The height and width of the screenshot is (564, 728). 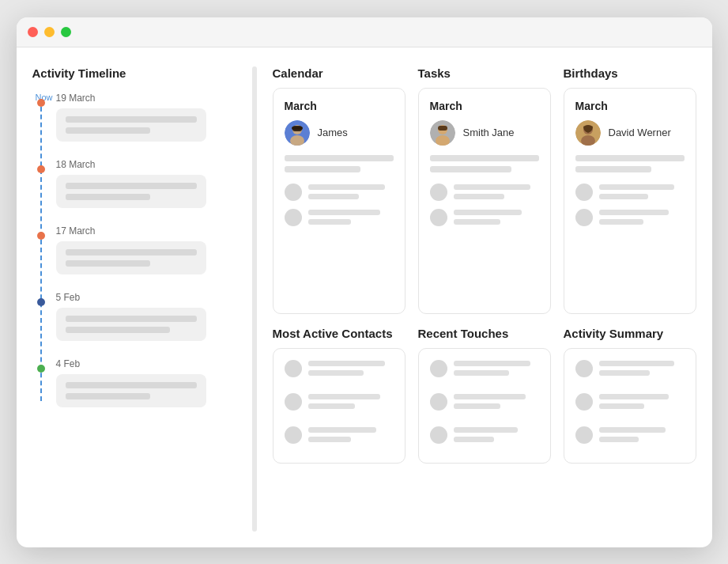 What do you see at coordinates (485, 73) in the screenshot?
I see `tasks-title: Tasks` at bounding box center [485, 73].